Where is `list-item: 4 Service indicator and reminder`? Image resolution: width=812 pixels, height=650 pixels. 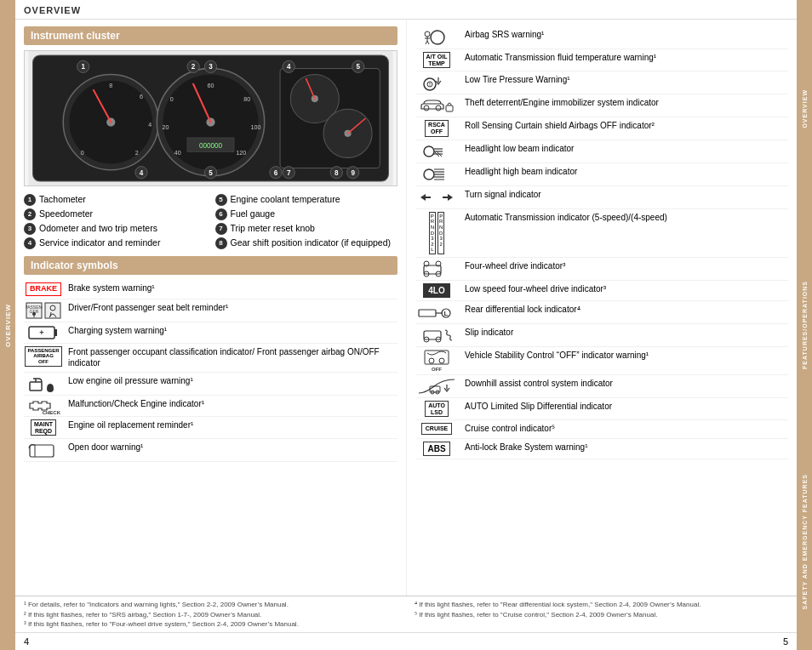 list-item: 4 Service indicator and reminder is located at coordinates (116, 243).